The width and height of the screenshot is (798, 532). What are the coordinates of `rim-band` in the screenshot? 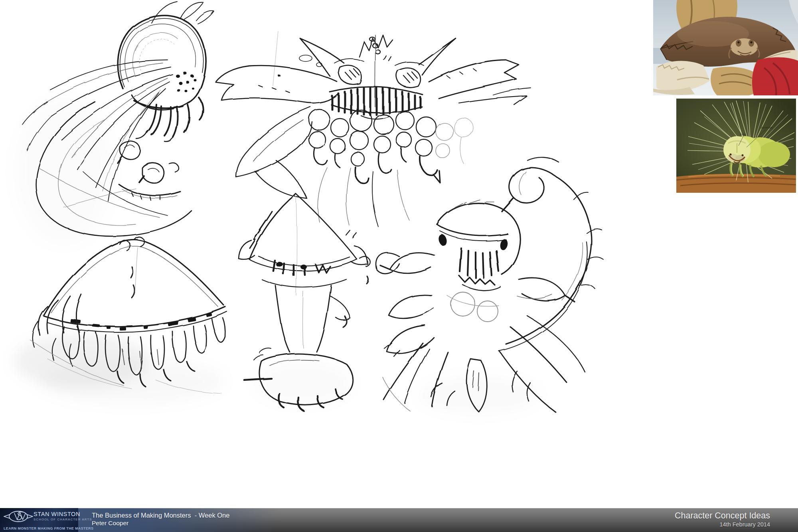 It's located at (135, 319).